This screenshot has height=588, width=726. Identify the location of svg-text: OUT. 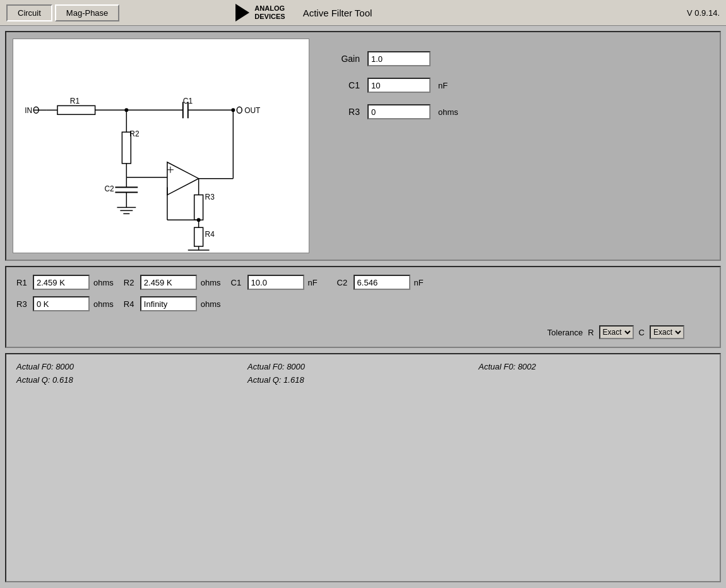
(253, 111).